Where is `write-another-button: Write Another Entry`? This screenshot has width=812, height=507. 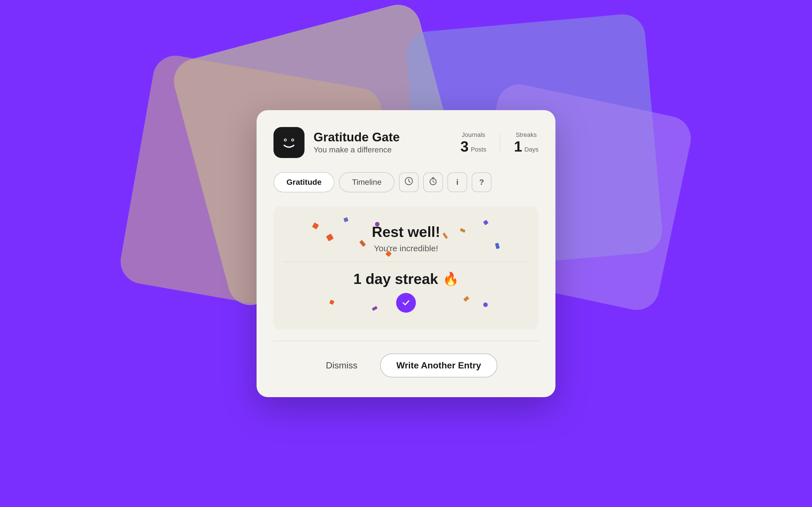
write-another-button: Write Another Entry is located at coordinates (439, 365).